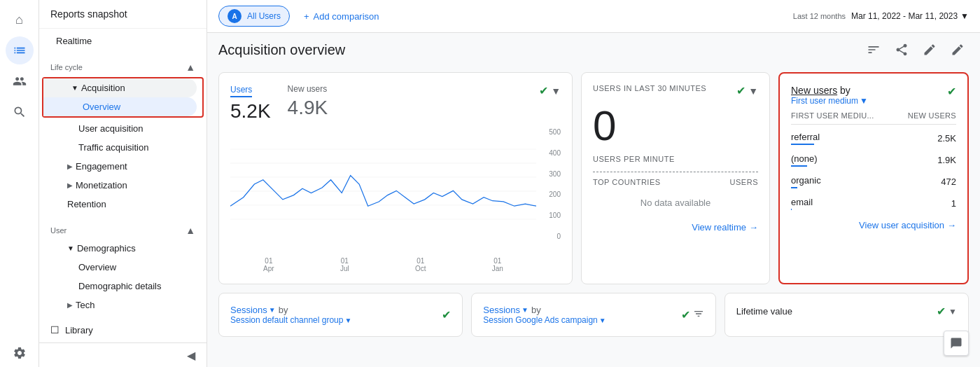 The image size is (980, 367). Describe the element at coordinates (123, 14) in the screenshot. I see `reports-snapshot-label: Reports snapshot` at that location.